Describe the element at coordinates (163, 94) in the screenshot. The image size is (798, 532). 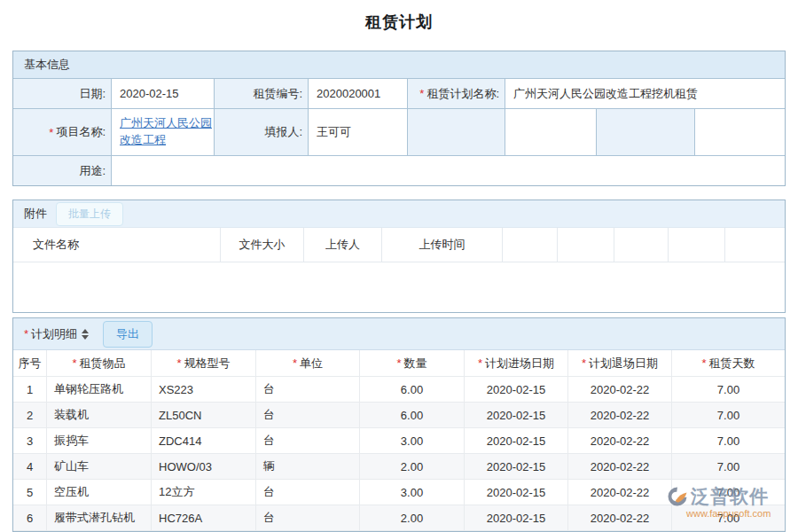
I see `date-value: 2020-02-15` at that location.